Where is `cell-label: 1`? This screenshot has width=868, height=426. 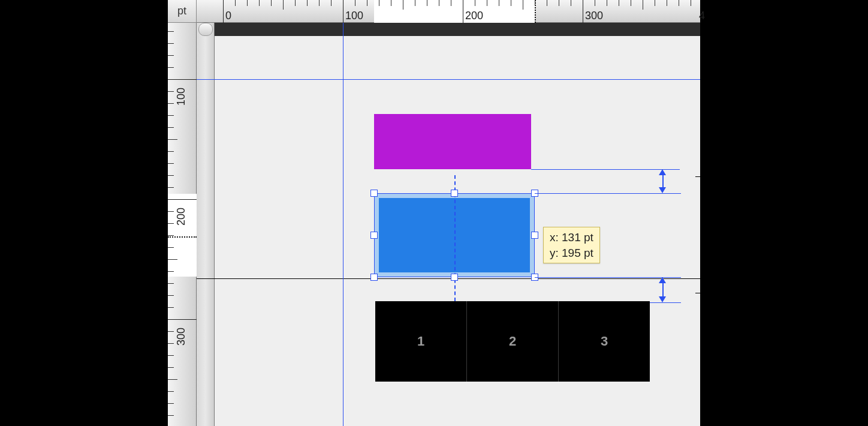
cell-label: 1 is located at coordinates (421, 341).